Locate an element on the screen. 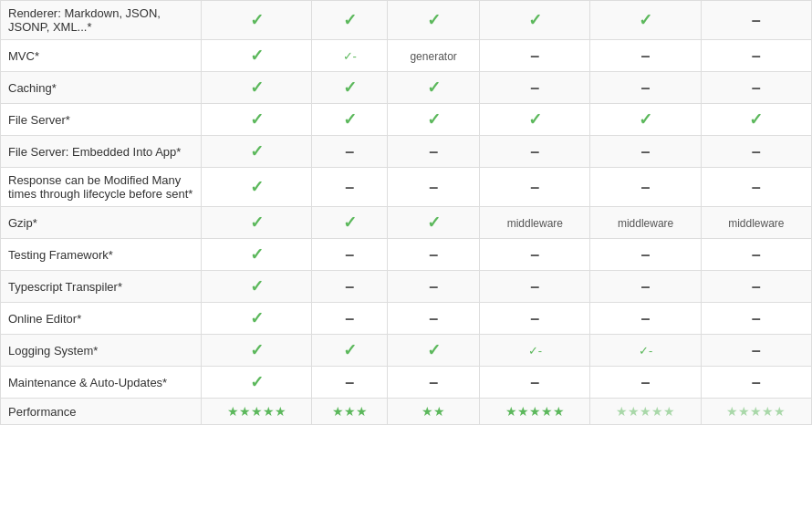 This screenshot has width=812, height=508. cell-11-1: – is located at coordinates (350, 383).